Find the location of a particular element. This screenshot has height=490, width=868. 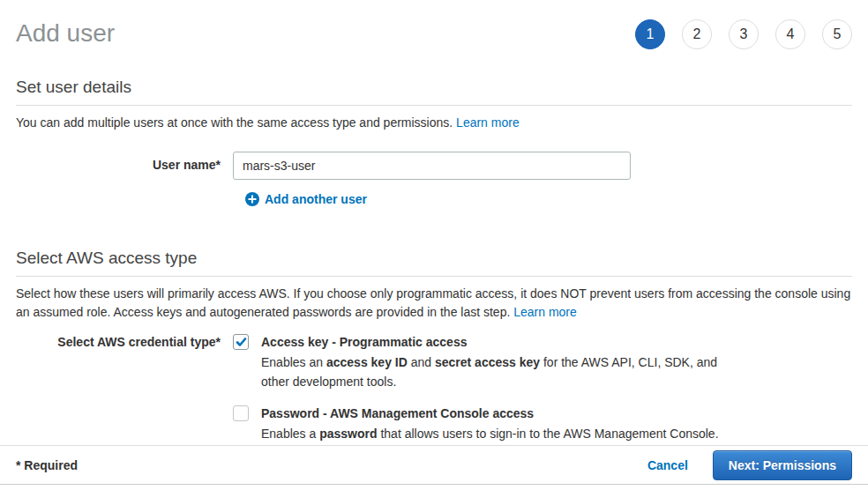

user-name-label: User name* is located at coordinates (118, 166).